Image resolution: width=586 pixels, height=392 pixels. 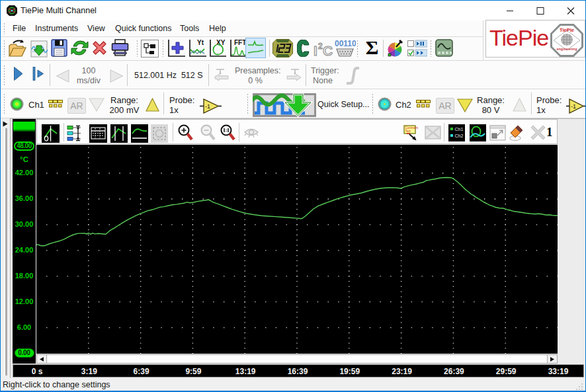 I want to click on svg-text: I, so click(x=315, y=50).